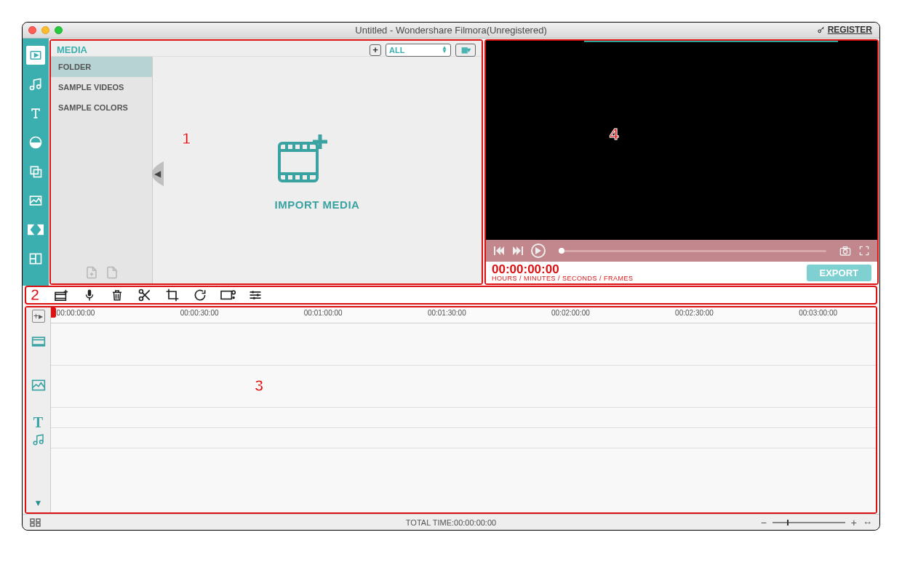  Describe the element at coordinates (375, 50) in the screenshot. I see `add-media-button: +` at that location.